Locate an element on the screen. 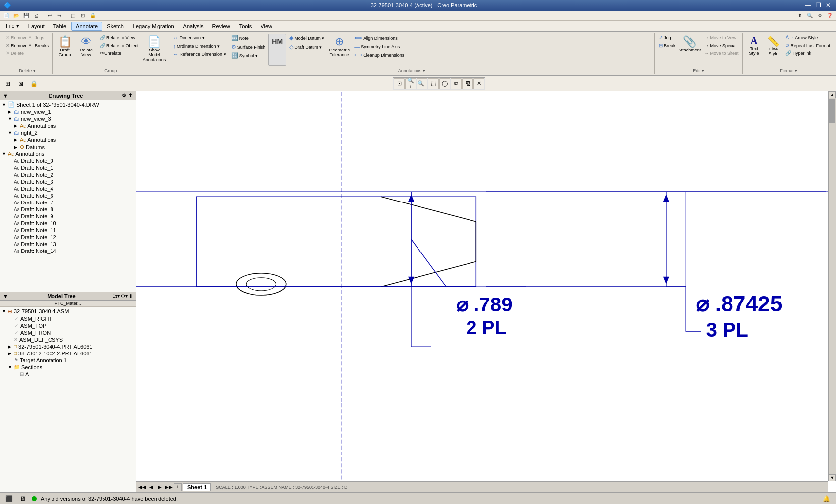  unrelate-button: ✂ Unrelate is located at coordinates (119, 53).